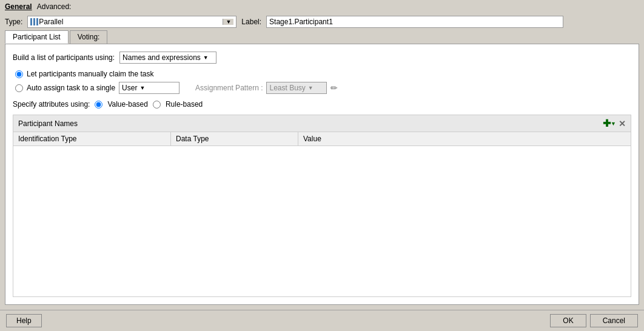 The image size is (644, 331). I want to click on remove-participant-button: ✕, so click(622, 124).